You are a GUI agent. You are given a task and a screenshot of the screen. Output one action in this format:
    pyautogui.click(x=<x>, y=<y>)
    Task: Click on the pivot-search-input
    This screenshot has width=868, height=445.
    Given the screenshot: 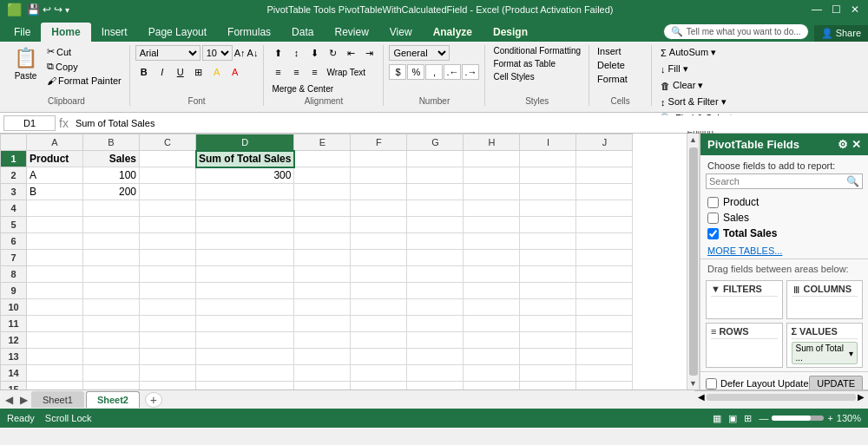 What is the action you would take?
    pyautogui.click(x=778, y=181)
    